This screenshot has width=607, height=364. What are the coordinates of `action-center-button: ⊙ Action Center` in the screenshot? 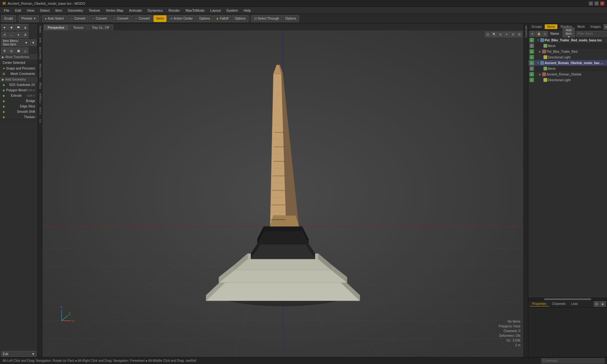 It's located at (181, 19).